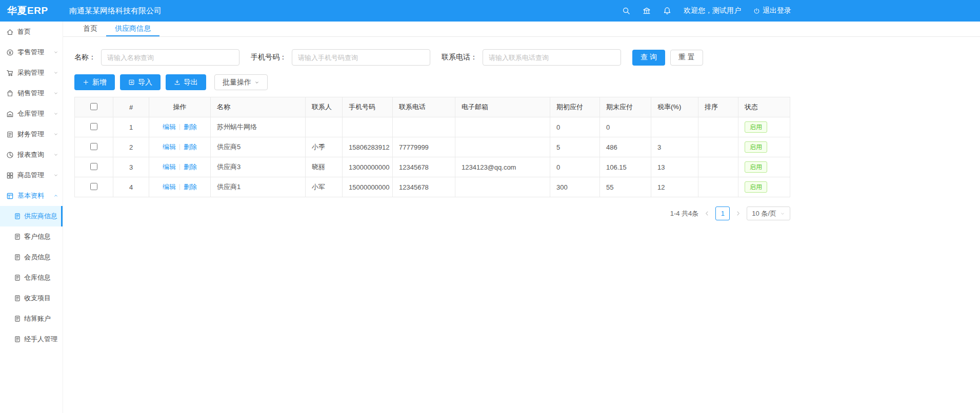 This screenshot has width=980, height=413. What do you see at coordinates (258, 127) in the screenshot?
I see `cell-name: 苏州蜗牛网络` at bounding box center [258, 127].